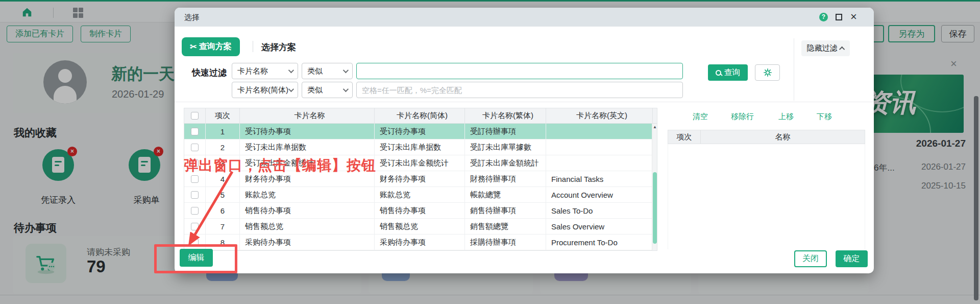 This screenshot has width=980, height=304. What do you see at coordinates (505, 195) in the screenshot?
I see `table-cell: 帳款總覽` at bounding box center [505, 195].